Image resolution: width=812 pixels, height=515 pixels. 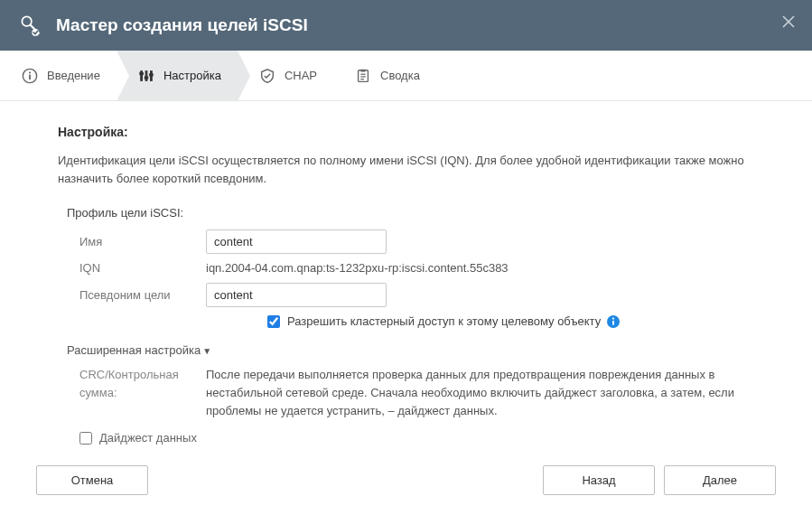 I want to click on step-configure: Настройка, so click(x=177, y=76).